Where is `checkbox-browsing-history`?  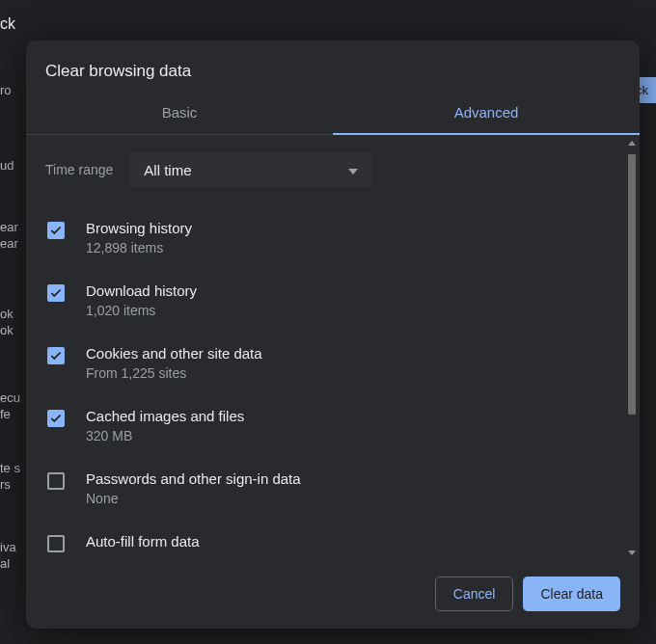 checkbox-browsing-history is located at coordinates (56, 230).